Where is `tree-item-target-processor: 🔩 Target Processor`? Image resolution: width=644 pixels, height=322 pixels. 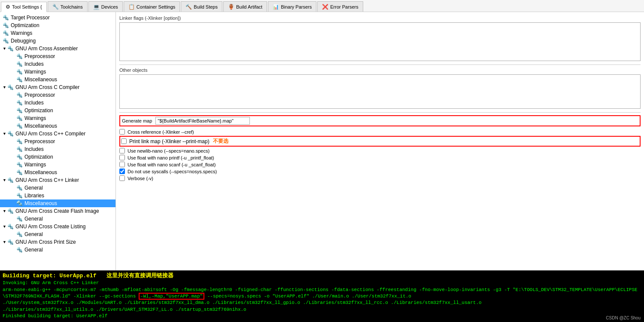
tree-item-target-processor: 🔩 Target Processor is located at coordinates (58, 18).